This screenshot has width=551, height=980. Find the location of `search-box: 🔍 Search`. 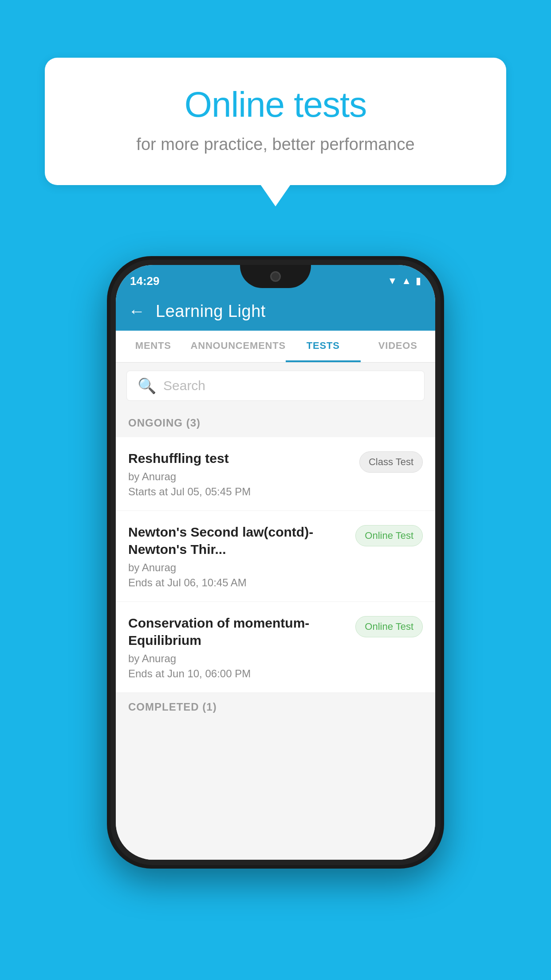

search-box: 🔍 Search is located at coordinates (276, 386).